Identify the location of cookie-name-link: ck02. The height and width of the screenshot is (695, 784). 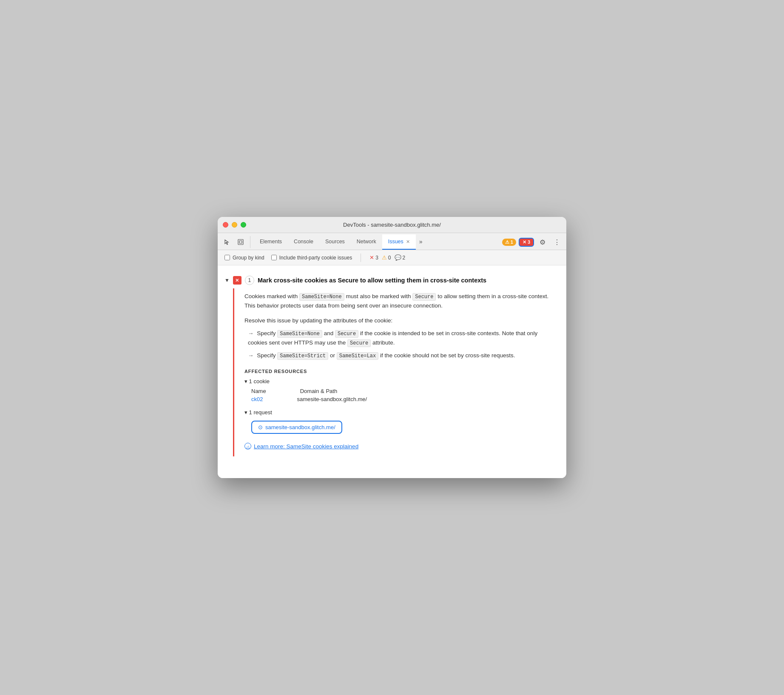
(257, 399).